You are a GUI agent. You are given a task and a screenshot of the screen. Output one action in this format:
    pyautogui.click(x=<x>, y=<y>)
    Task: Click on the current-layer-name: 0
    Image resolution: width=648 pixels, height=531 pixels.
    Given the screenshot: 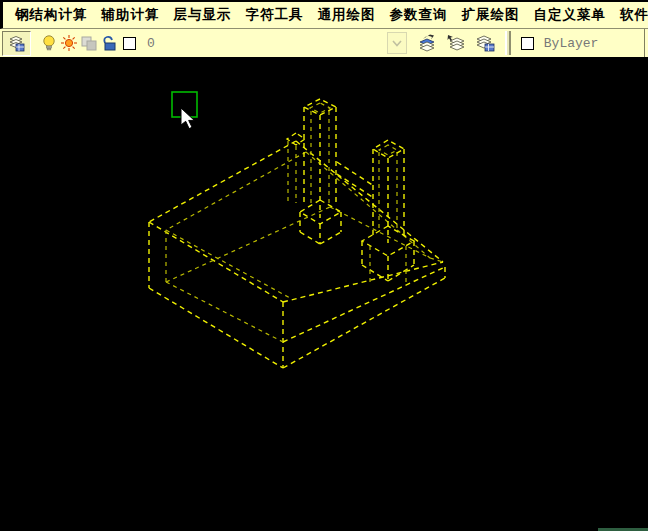 What is the action you would take?
    pyautogui.click(x=151, y=44)
    